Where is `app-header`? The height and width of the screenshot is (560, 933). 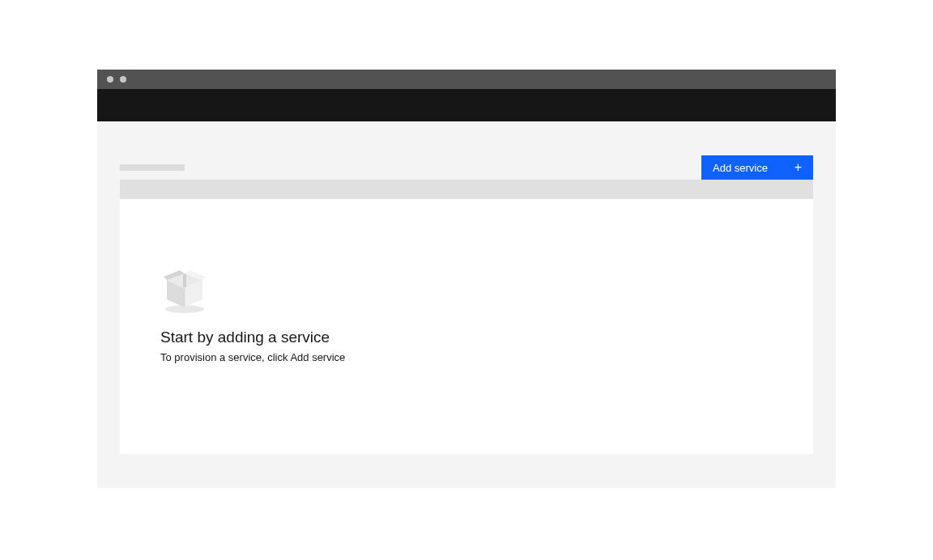 app-header is located at coordinates (466, 105).